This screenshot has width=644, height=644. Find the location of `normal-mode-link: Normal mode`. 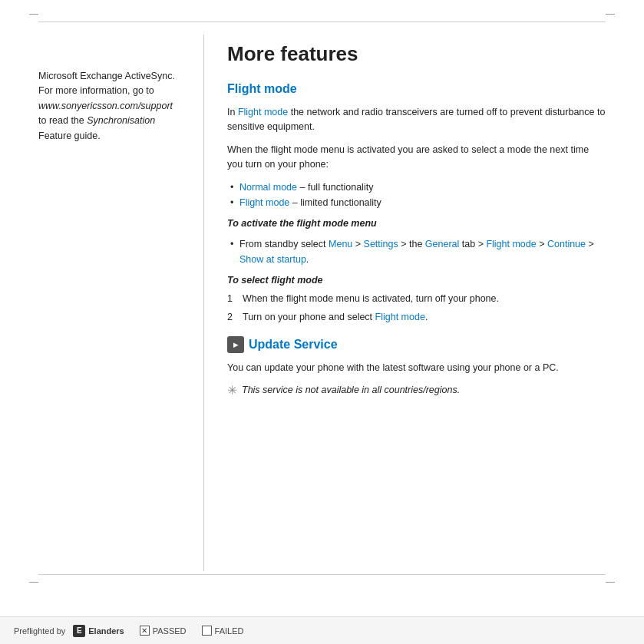

normal-mode-link: Normal mode is located at coordinates (269, 187).